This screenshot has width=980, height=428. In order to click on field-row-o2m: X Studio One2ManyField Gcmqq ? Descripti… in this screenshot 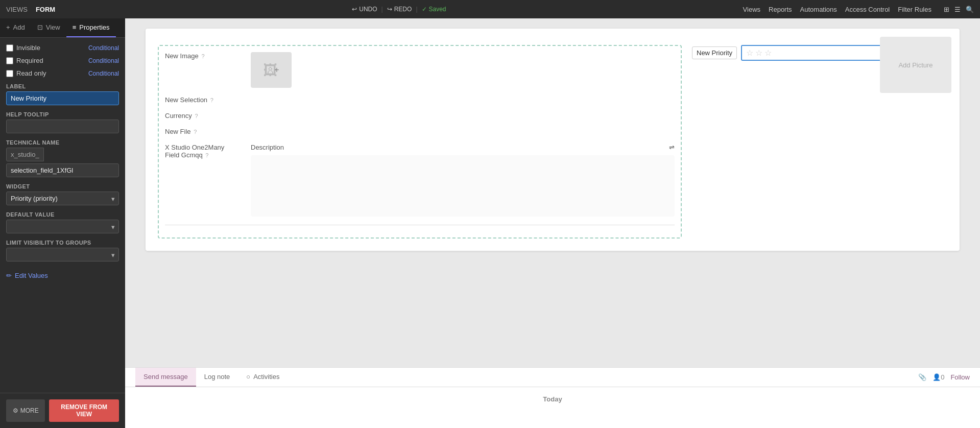, I will do `click(420, 180)`.